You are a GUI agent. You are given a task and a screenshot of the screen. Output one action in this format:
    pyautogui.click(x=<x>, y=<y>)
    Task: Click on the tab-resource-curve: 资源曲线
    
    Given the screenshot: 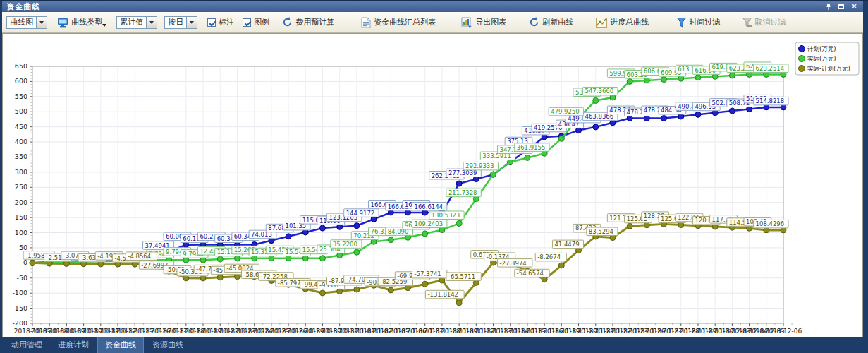 What is the action you would take?
    pyautogui.click(x=168, y=345)
    